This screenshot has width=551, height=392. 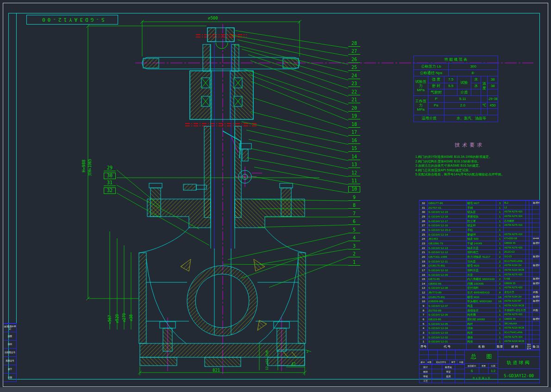 I want to click on bom-seq: 1, so click(x=423, y=342).